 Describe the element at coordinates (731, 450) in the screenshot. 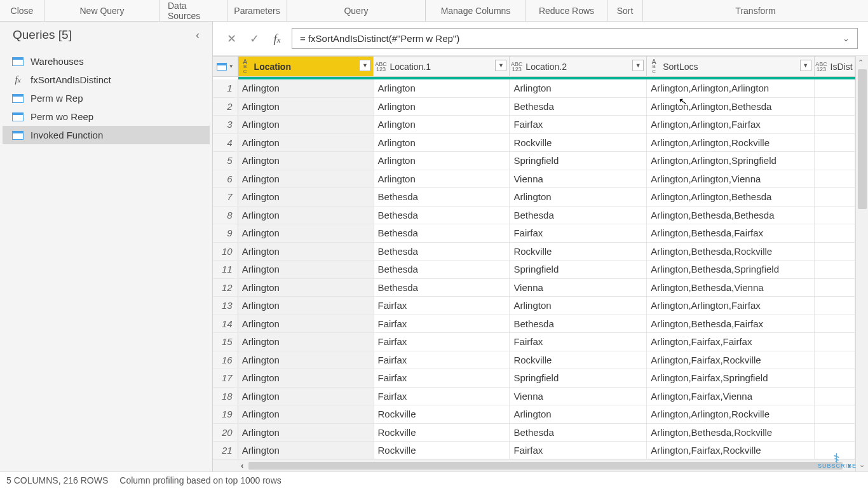

I see `cell: Arlington,Fairfax,Rockville` at that location.